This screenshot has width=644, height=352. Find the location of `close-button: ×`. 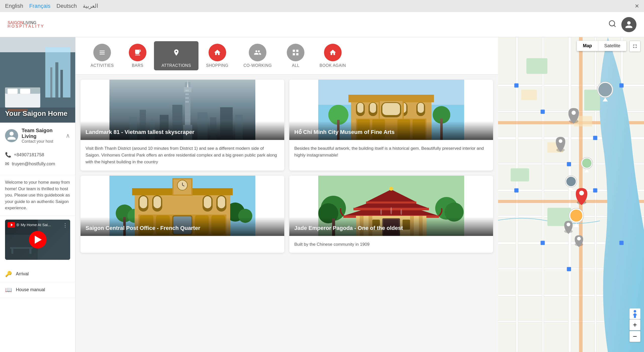

close-button: × is located at coordinates (637, 6).